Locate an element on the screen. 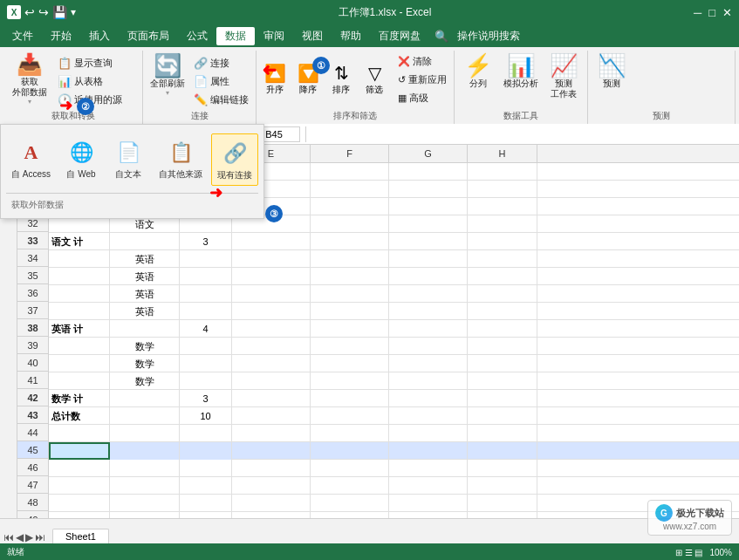 Image resolution: width=739 pixels, height=560 pixels. cell-g35 is located at coordinates (428, 277).